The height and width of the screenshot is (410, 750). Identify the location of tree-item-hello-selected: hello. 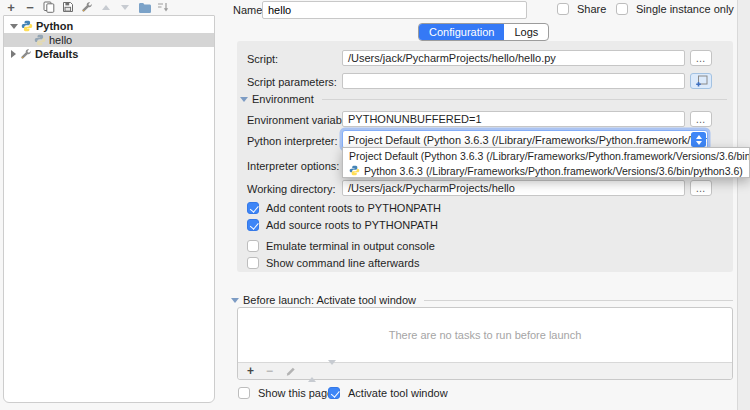
(109, 40).